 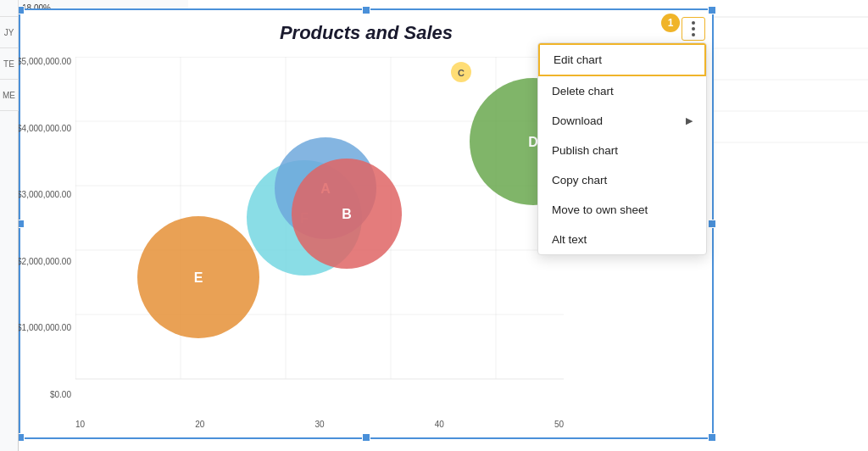 What do you see at coordinates (570, 239) in the screenshot?
I see `menu-item-label: Alt text` at bounding box center [570, 239].